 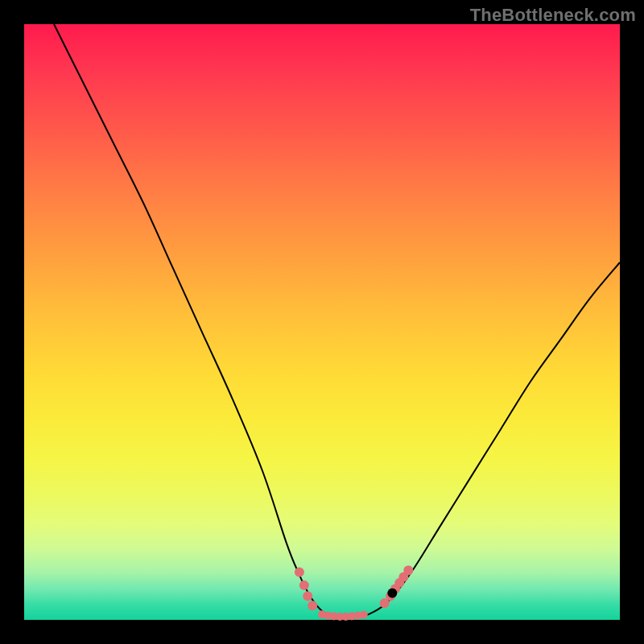 I want to click on marker-layer, so click(x=354, y=593).